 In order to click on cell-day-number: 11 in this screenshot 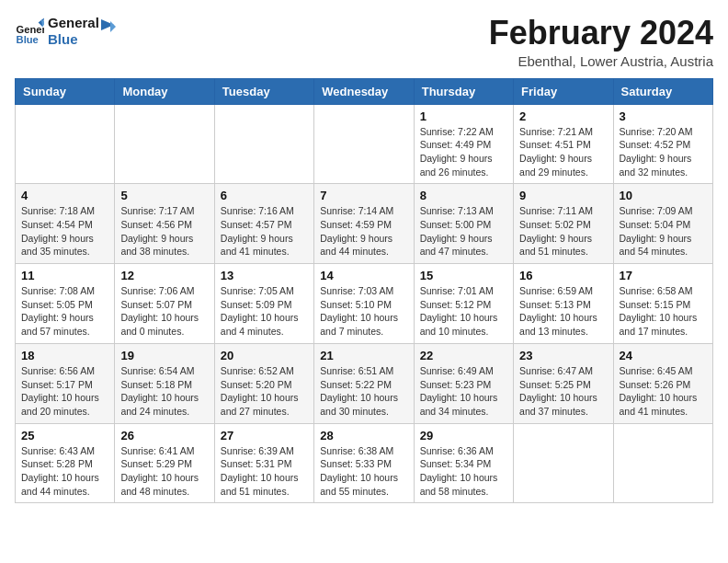, I will do `click(64, 276)`.